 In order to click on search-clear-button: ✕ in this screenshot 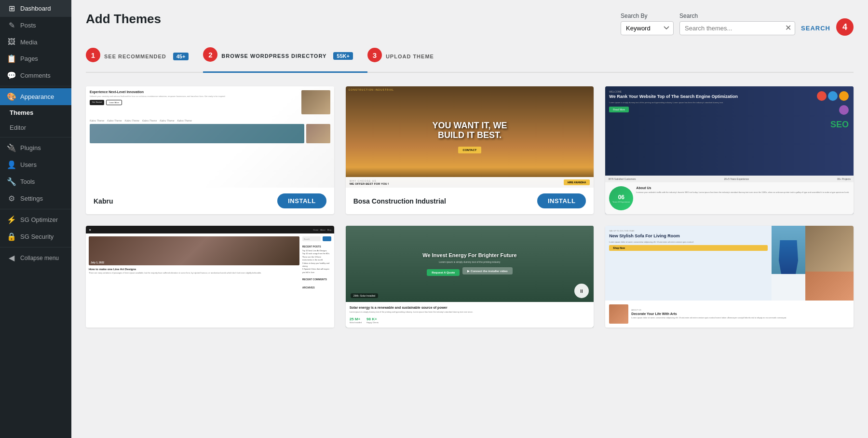, I will do `click(788, 28)`.